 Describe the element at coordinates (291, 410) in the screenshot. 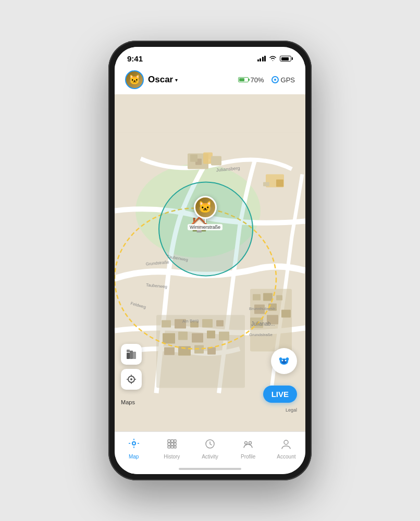

I see `legal-text: Legal` at that location.